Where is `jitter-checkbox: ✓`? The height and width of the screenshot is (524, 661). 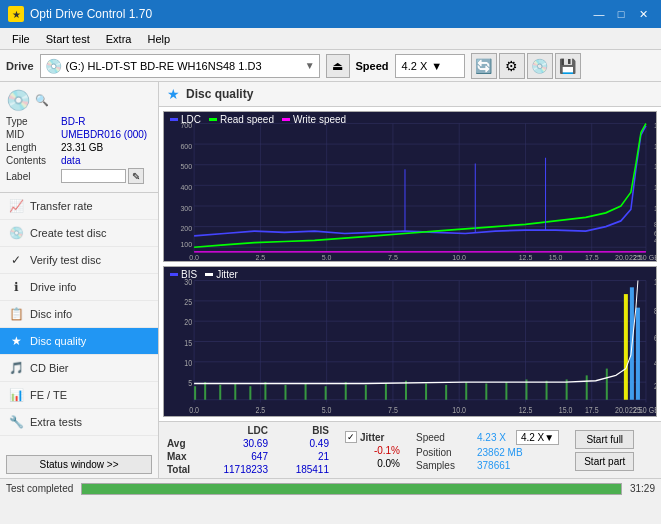 jitter-checkbox: ✓ is located at coordinates (351, 437).